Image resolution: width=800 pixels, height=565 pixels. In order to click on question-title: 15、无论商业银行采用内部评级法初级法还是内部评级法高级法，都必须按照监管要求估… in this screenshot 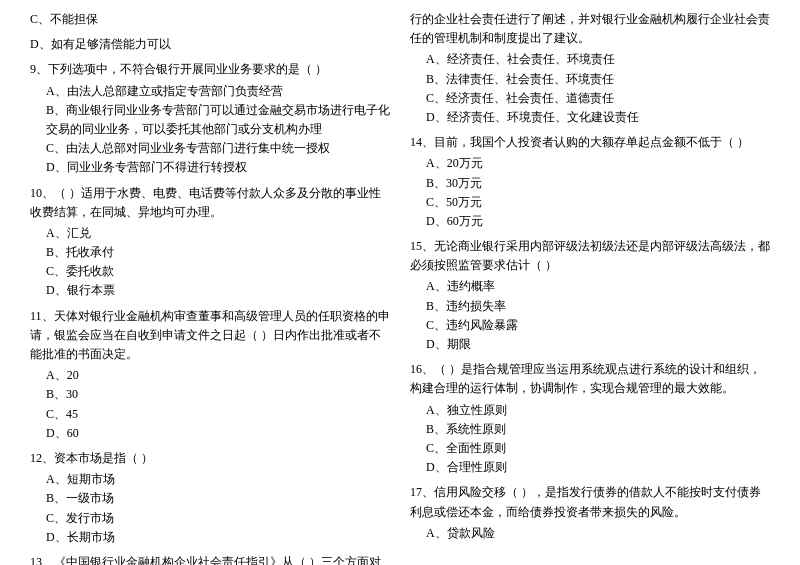, I will do `click(590, 256)`.